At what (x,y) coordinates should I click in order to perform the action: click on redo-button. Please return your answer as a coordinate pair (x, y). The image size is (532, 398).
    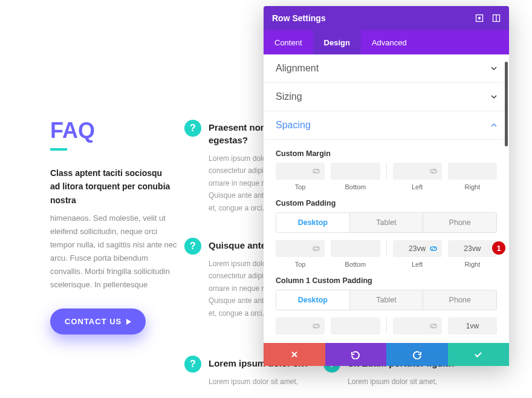
    Looking at the image, I should click on (417, 354).